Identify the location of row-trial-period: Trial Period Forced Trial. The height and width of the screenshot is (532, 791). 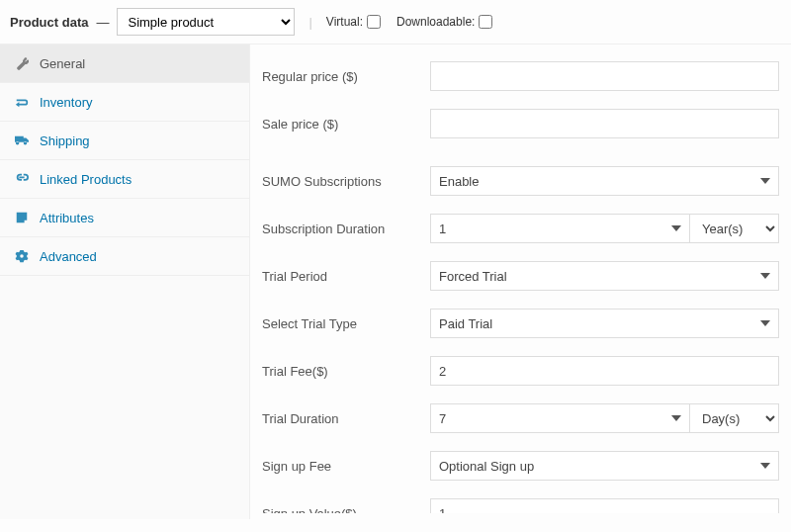
(520, 276).